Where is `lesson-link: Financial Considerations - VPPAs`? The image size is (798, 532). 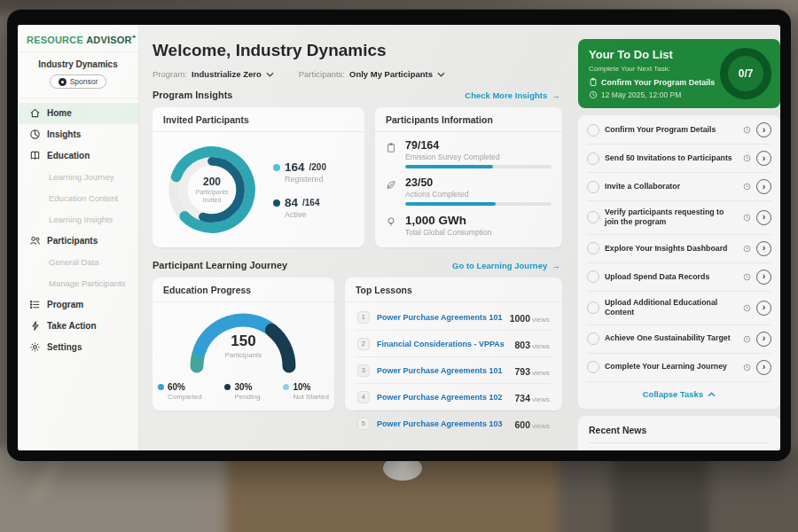 lesson-link: Financial Considerations - VPPAs is located at coordinates (442, 344).